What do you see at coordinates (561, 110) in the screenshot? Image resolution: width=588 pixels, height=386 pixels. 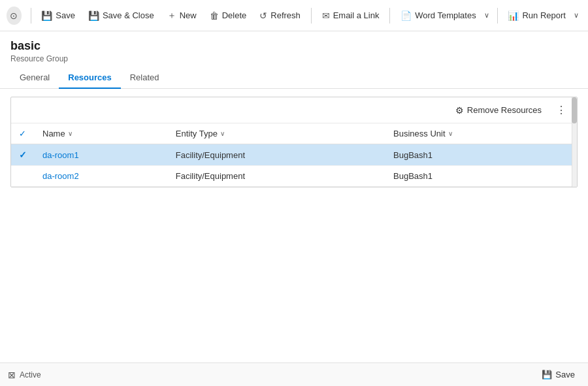 I see `more-icon: ⋮` at bounding box center [561, 110].